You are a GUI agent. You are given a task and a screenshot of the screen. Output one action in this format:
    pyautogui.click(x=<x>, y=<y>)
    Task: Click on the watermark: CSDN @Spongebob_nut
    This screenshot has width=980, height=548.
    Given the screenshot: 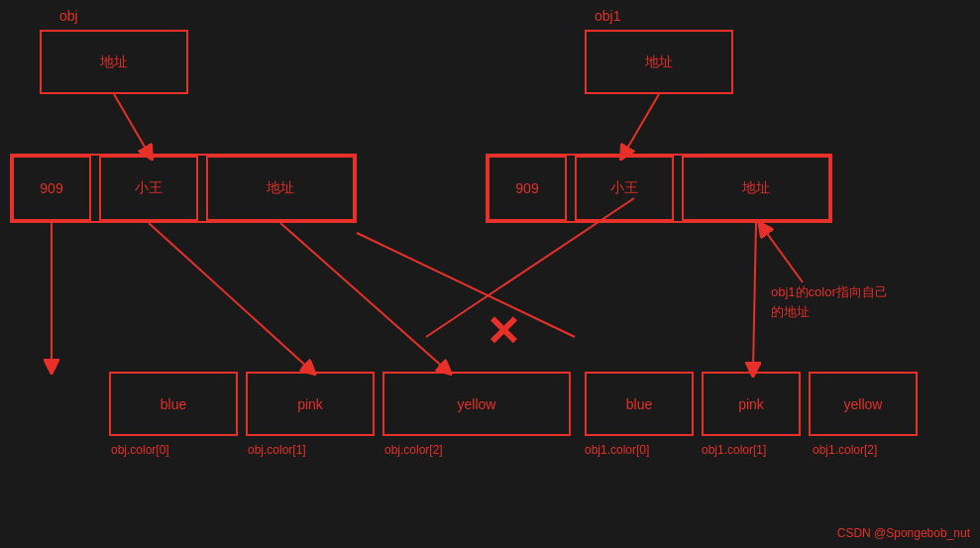 What is the action you would take?
    pyautogui.click(x=904, y=533)
    